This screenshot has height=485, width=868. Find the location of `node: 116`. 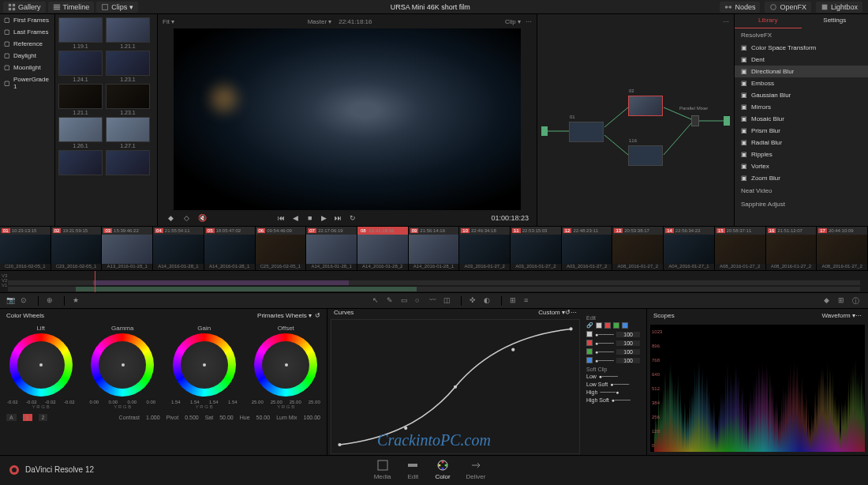

node: 116 is located at coordinates (645, 156).